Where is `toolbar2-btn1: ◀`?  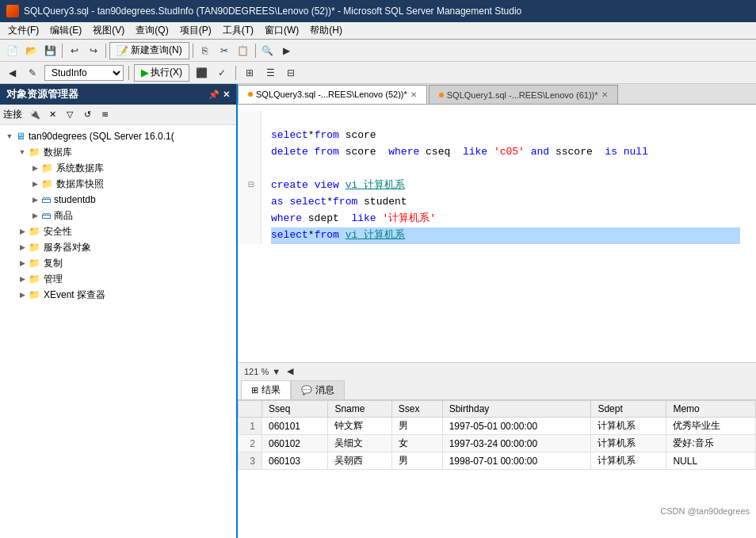 toolbar2-btn1: ◀ is located at coordinates (12, 73).